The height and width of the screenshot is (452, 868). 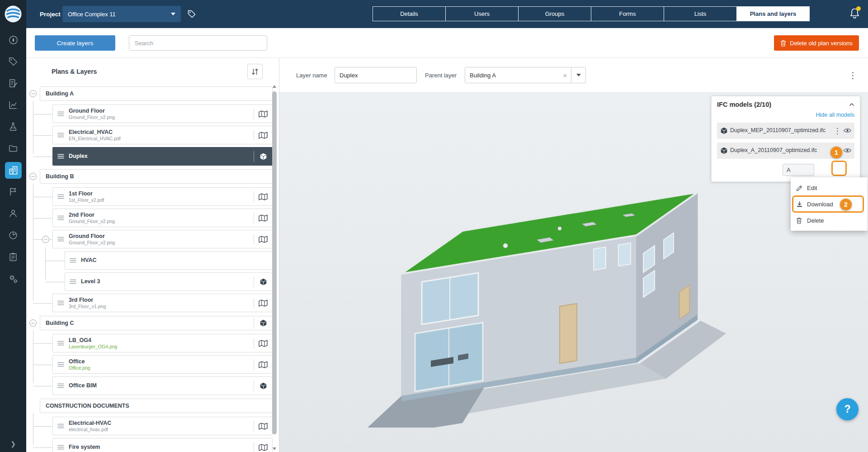 I want to click on group-construction-documents: CONSTRUCTION DOCUMENTS, so click(x=156, y=406).